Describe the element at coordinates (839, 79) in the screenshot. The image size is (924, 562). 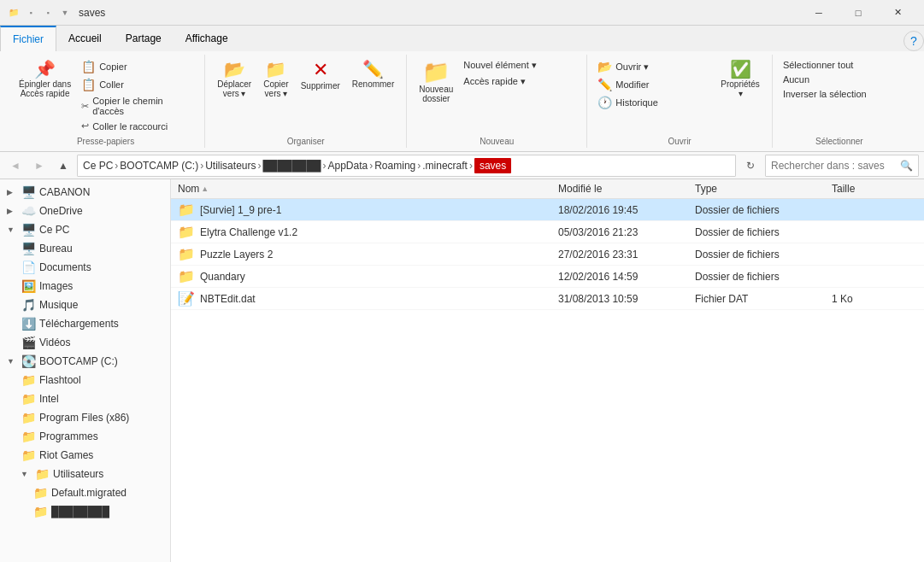
I see `aucun-button: Aucun` at that location.